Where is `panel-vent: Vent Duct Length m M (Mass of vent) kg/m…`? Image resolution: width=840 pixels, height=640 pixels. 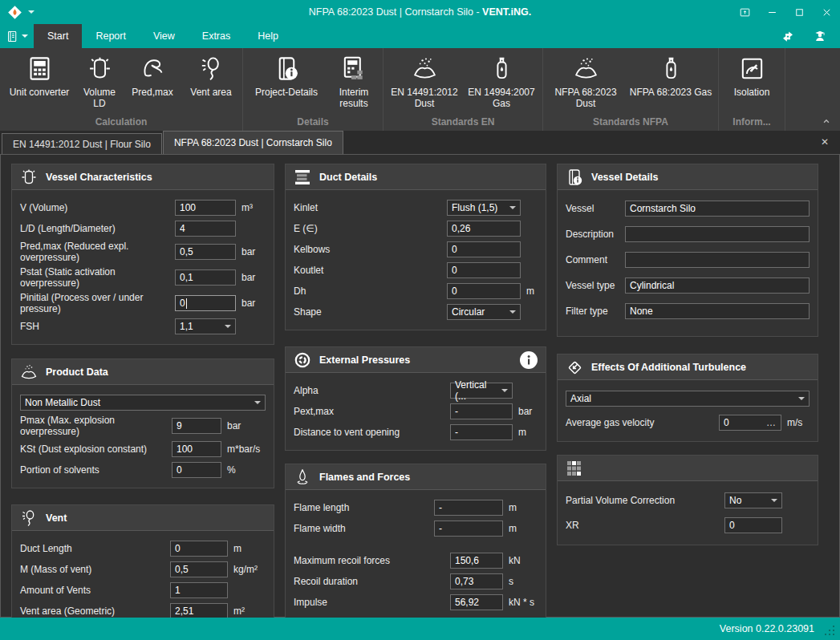
panel-vent: Vent Duct Length m M (Mass of vent) kg/m… is located at coordinates (143, 567).